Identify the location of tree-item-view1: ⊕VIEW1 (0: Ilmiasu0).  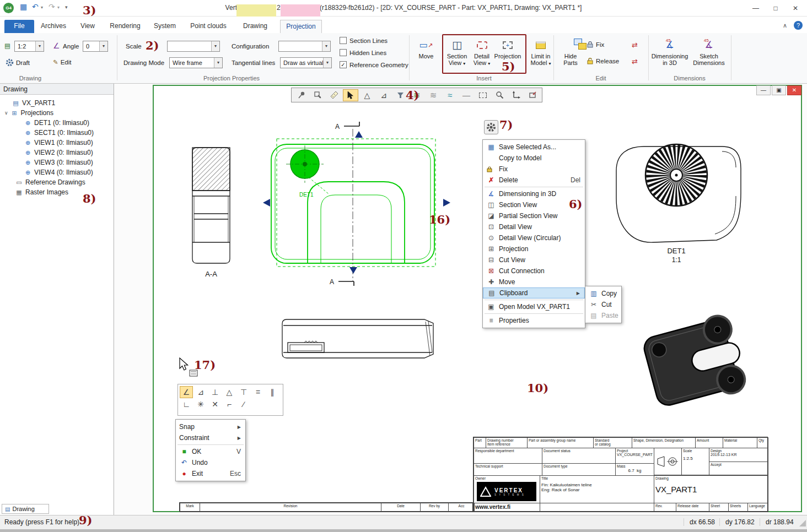
(57, 143).